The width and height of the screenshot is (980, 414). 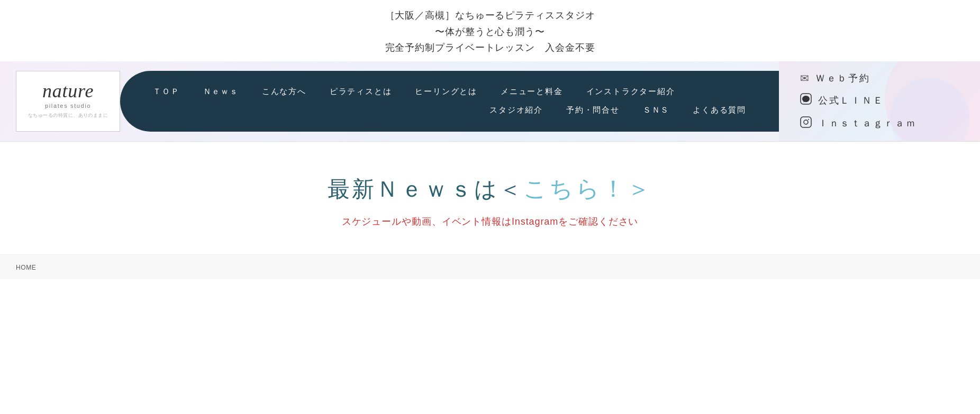 What do you see at coordinates (490, 31) in the screenshot?
I see `top-banner: ［大阪／高槻］なちゅーるピラティススタジオ 〜体が整うと心も潤う〜 完全予約制プ…` at bounding box center [490, 31].